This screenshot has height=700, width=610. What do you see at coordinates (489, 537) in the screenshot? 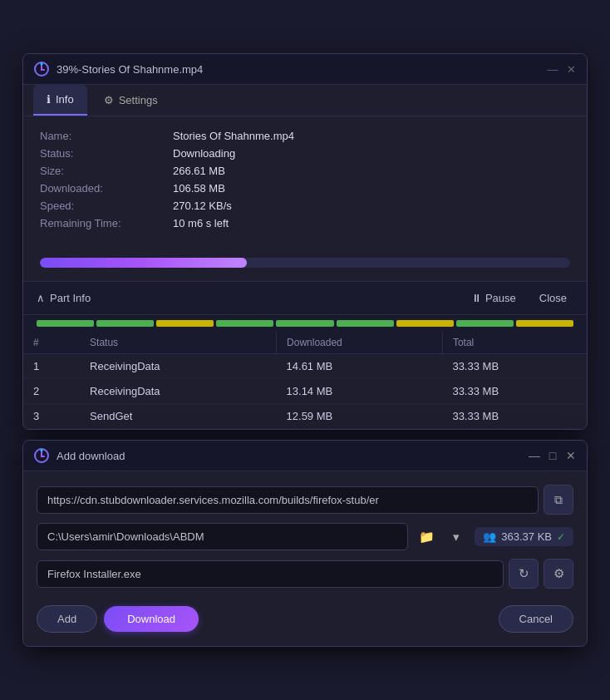
I see `people-icon: 👥` at bounding box center [489, 537].